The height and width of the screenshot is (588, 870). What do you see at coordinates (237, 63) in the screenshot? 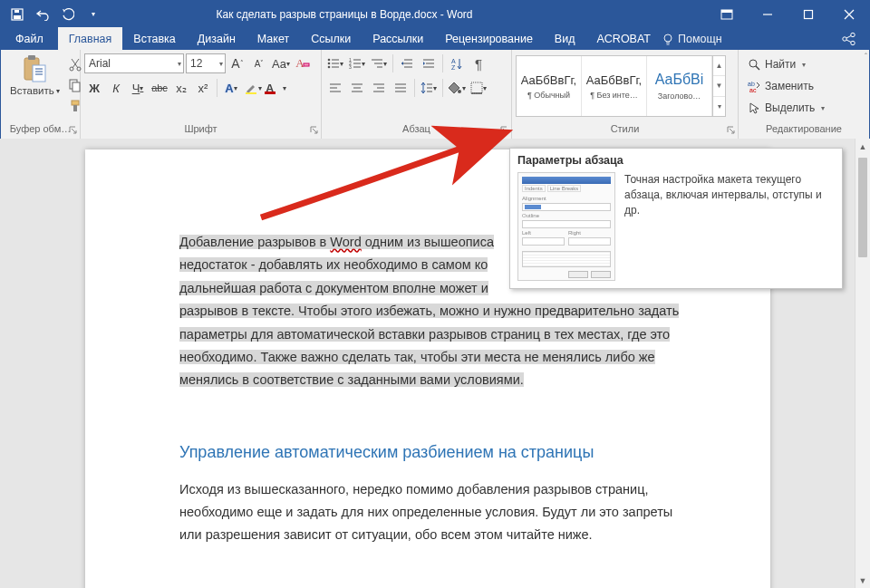
I see `grow-font-button: A˄` at bounding box center [237, 63].